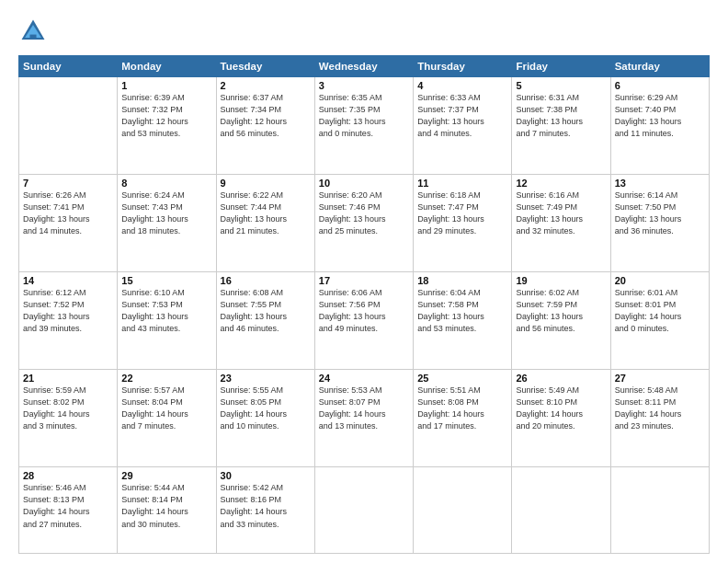 The width and height of the screenshot is (728, 563). I want to click on calendar-day-cell: 29Sunrise: 5:44 AM Sunset: 8:14 PM Dayli…, so click(167, 511).